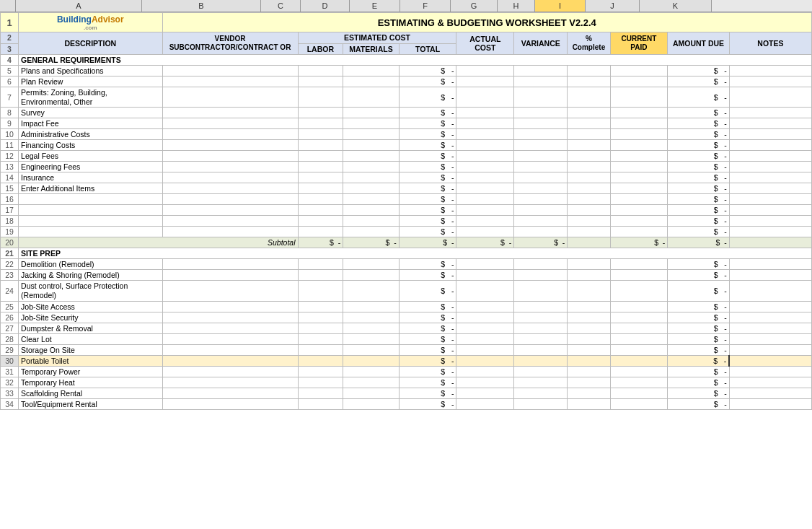 The height and width of the screenshot is (529, 812). Describe the element at coordinates (698, 264) in the screenshot. I see `due-22: $ -` at that location.